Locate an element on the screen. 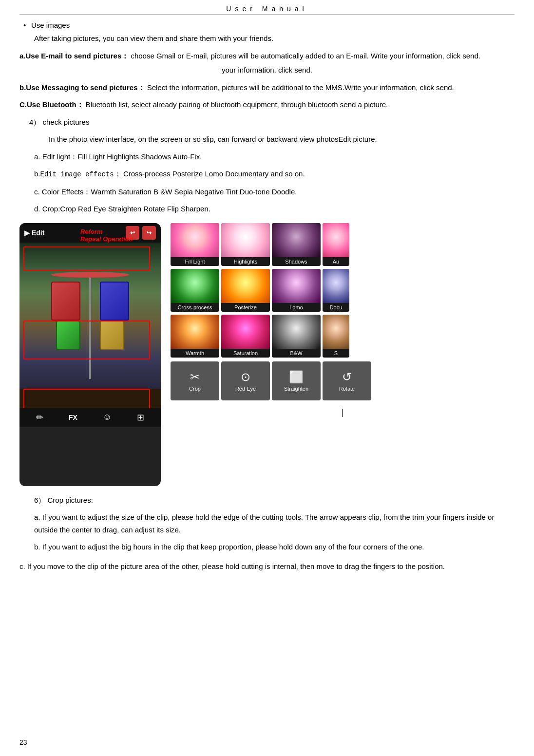 The image size is (534, 756). posterize-cell: Posterize is located at coordinates (246, 290).